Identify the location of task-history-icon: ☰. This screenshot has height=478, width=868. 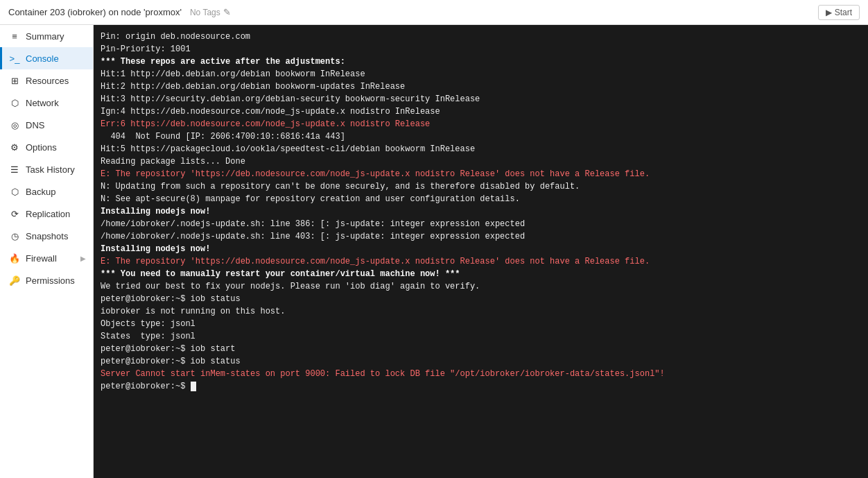
(15, 169).